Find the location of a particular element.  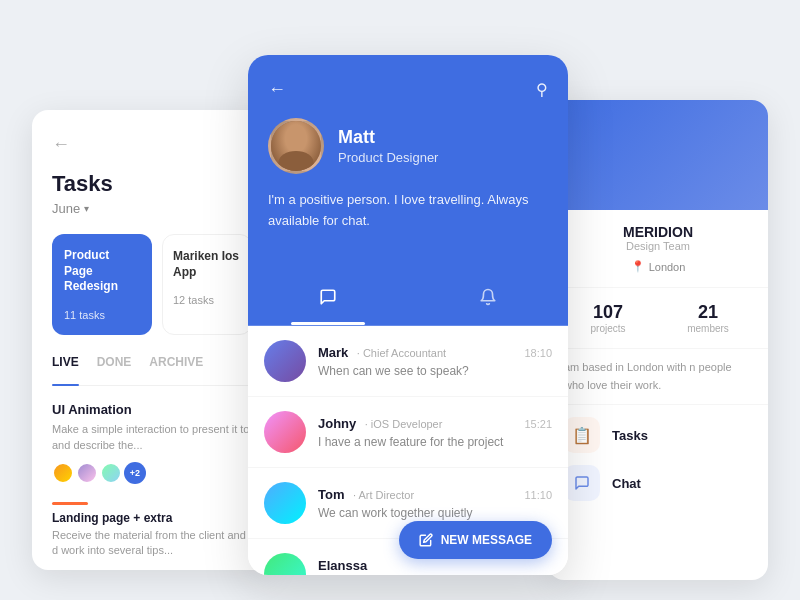

meridion-banner is located at coordinates (658, 155).